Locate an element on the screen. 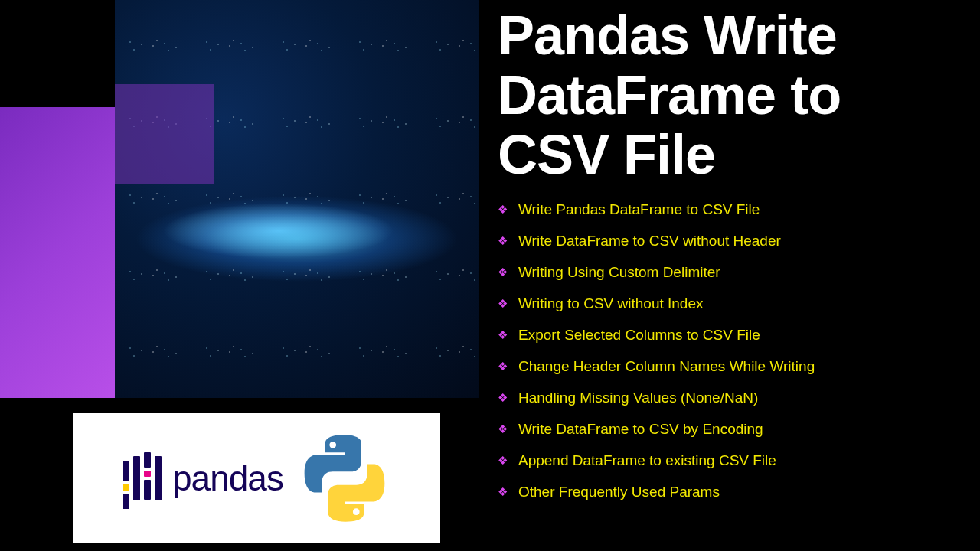 The width and height of the screenshot is (980, 551). purple-block is located at coordinates (57, 253).